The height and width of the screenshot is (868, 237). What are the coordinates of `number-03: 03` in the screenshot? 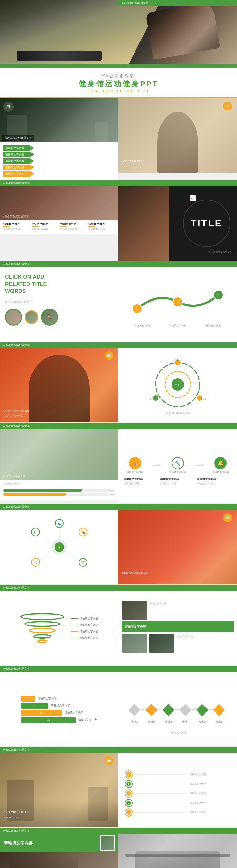 It's located at (228, 518).